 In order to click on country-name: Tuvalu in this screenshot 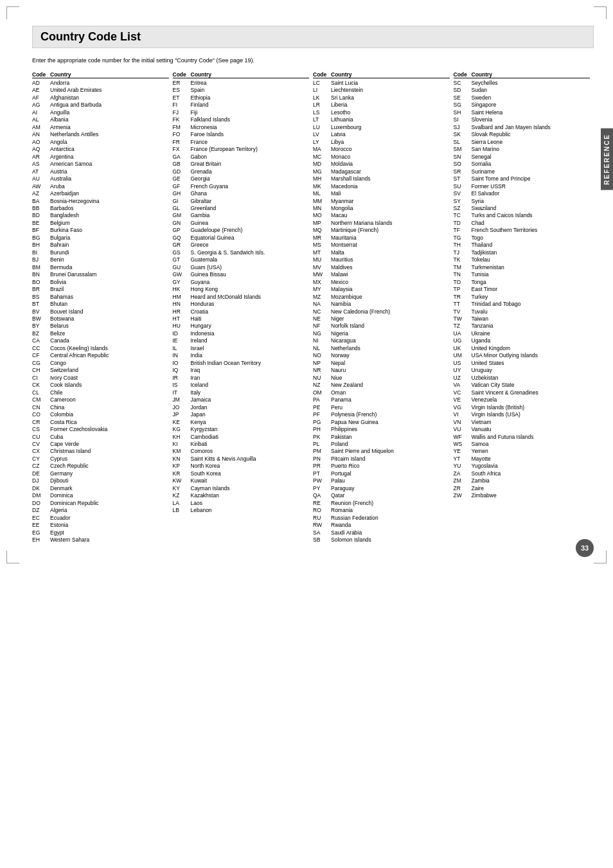, I will do `click(531, 312)`.